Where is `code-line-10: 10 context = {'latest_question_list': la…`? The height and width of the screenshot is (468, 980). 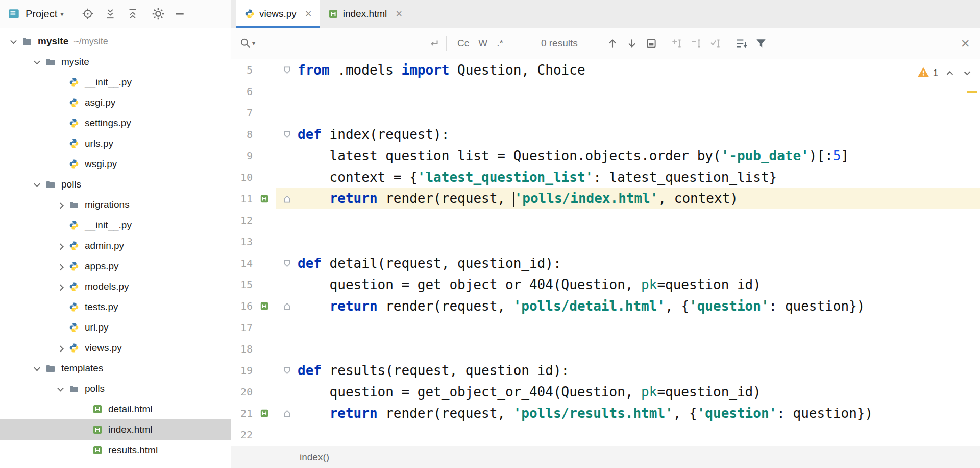 code-line-10: 10 context = {'latest_question_list': la… is located at coordinates (605, 177).